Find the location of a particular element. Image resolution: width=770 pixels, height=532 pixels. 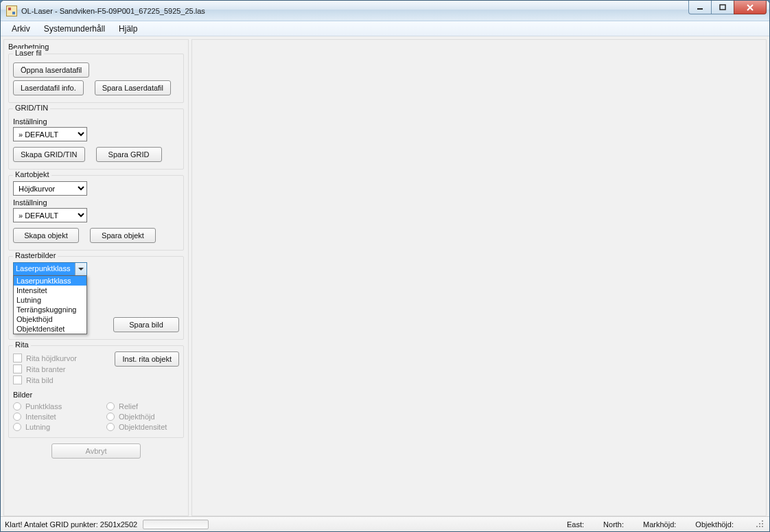

chk-rita-hojdkurvor-label: Rita höjdkurvor is located at coordinates (51, 358).